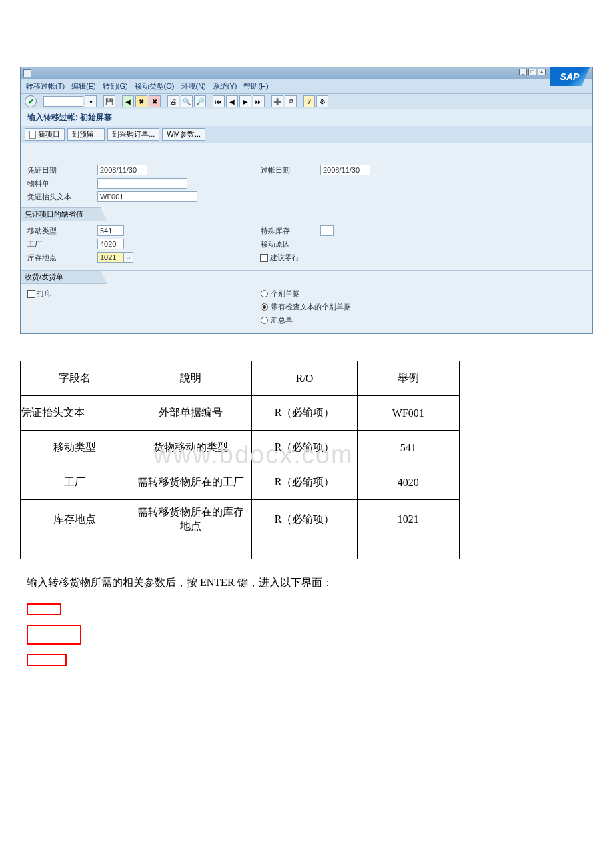  What do you see at coordinates (109, 101) in the screenshot?
I see `save-icon: 💾` at bounding box center [109, 101].